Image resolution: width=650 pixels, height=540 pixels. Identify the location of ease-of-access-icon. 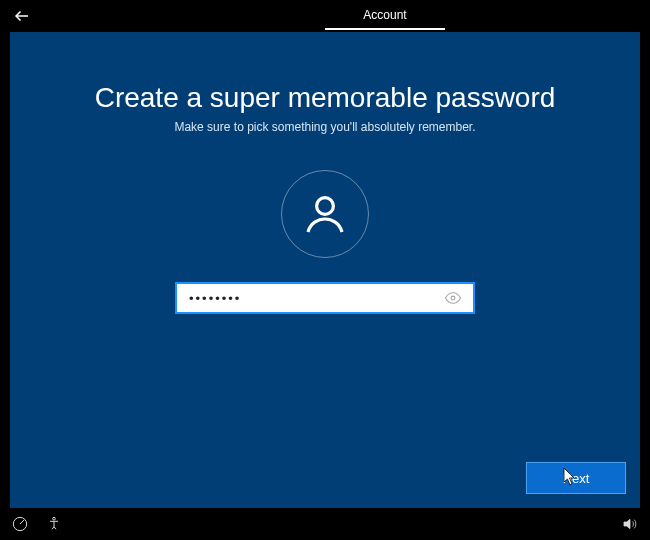
(20, 524).